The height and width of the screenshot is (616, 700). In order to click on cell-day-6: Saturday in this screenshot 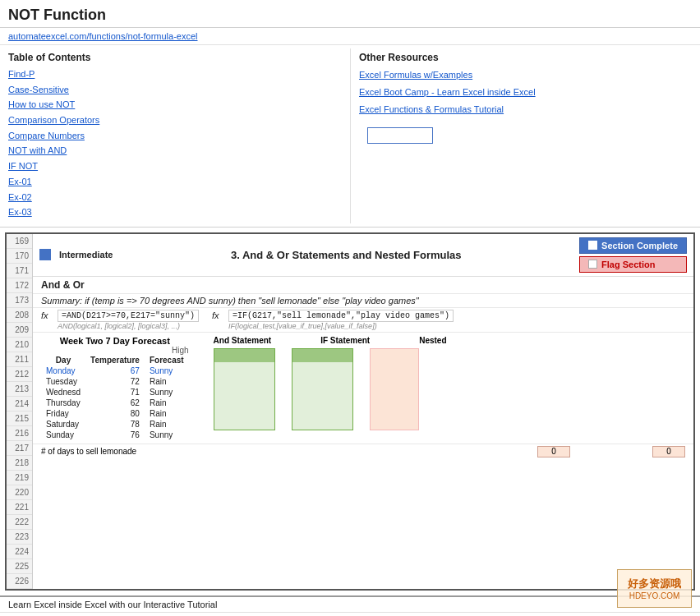, I will do `click(63, 424)`.